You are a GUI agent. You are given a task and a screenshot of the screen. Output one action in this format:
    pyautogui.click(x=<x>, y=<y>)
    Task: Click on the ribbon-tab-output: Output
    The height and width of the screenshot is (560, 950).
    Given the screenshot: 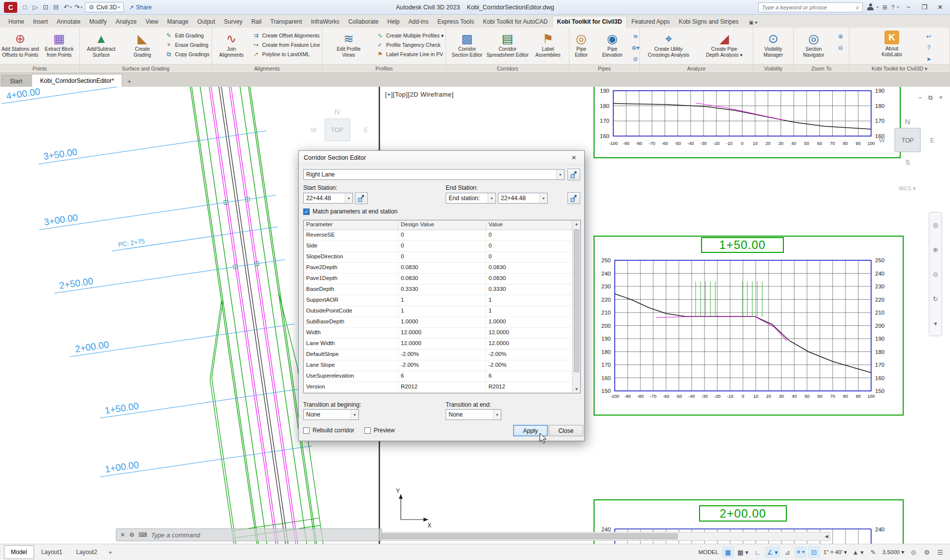 What is the action you would take?
    pyautogui.click(x=206, y=22)
    